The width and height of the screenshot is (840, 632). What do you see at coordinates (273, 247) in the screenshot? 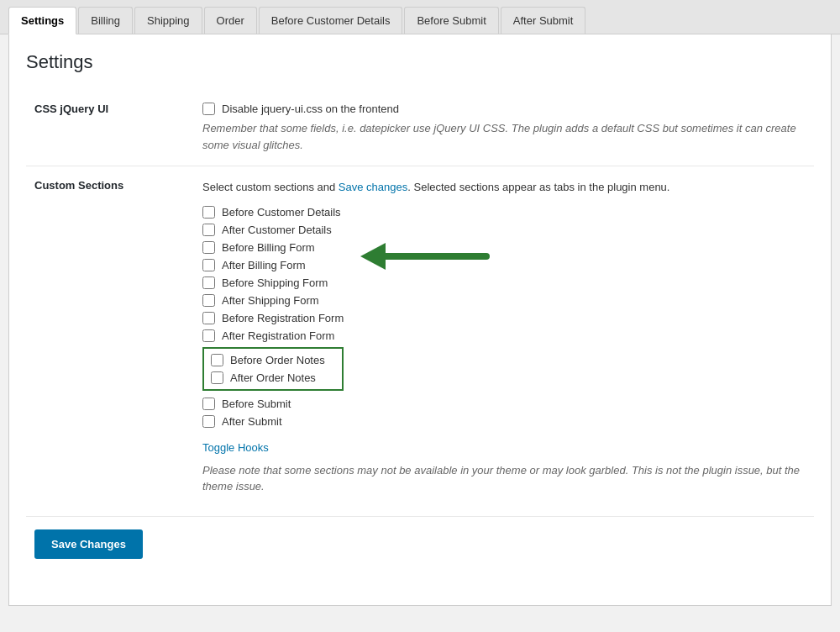
I see `checkbox-row-before-billing-form: Before Billing Form` at bounding box center [273, 247].